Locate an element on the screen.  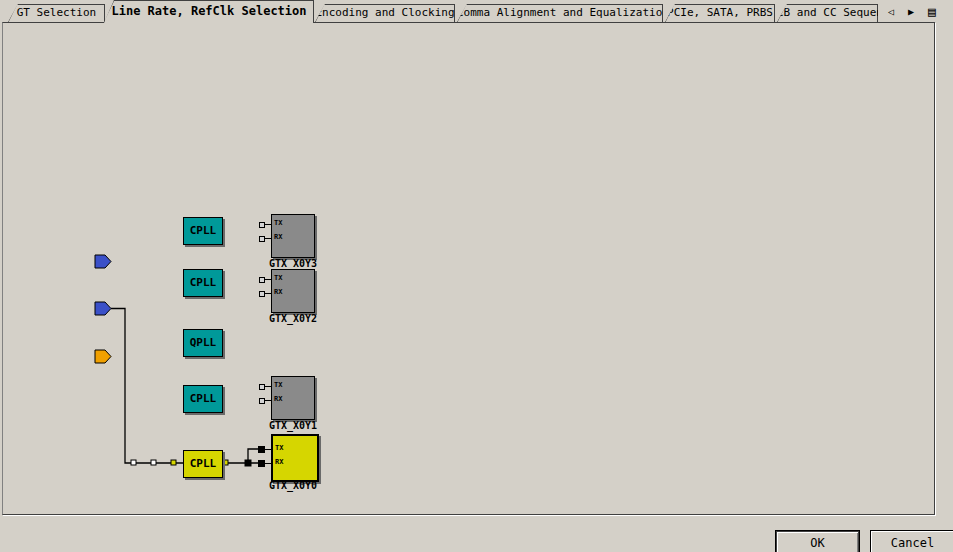
gtx-x0y1-block: TX RX is located at coordinates (293, 398).